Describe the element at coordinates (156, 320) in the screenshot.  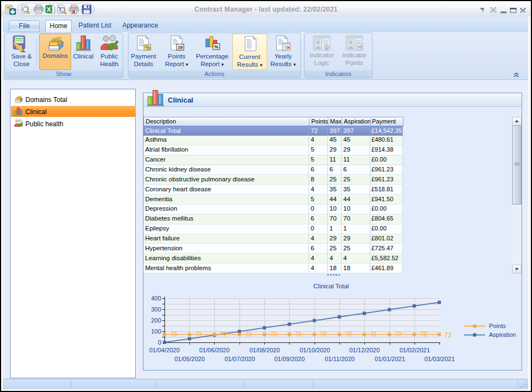
I see `svg-text: 200` at that location.